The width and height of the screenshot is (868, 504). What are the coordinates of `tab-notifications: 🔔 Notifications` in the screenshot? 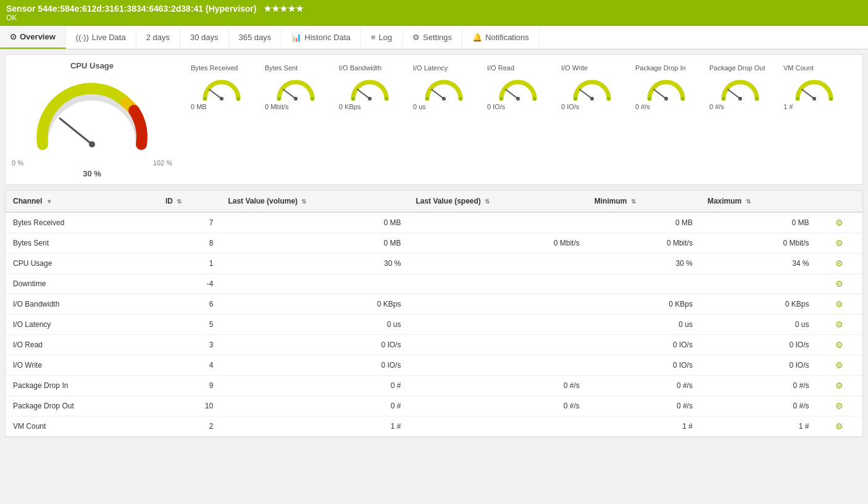 It's located at (501, 37).